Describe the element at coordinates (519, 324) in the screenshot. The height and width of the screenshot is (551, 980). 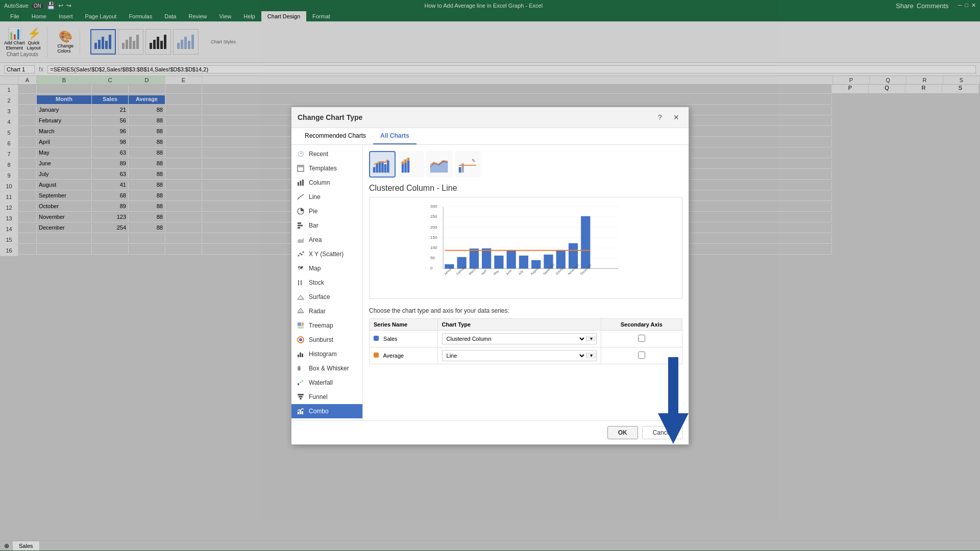
I see `th-chart-type: Chart Type` at that location.